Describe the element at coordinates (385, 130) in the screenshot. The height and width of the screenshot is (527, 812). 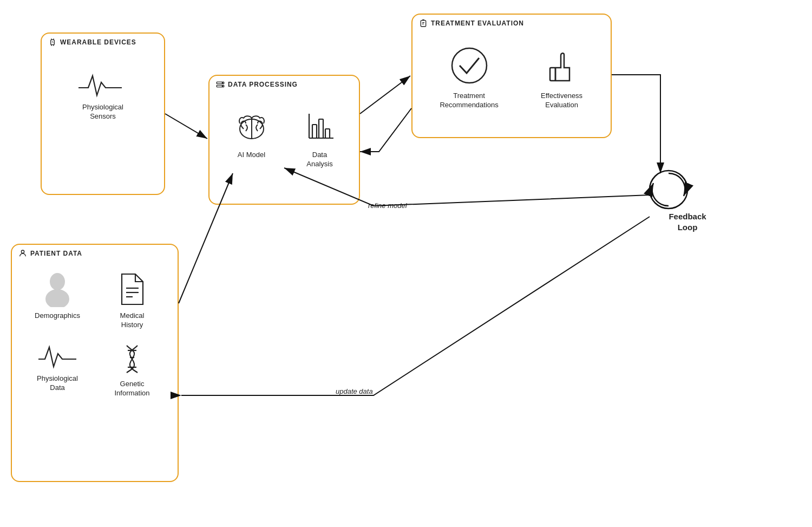
I see `arrow-treatment-dataanalysis` at that location.